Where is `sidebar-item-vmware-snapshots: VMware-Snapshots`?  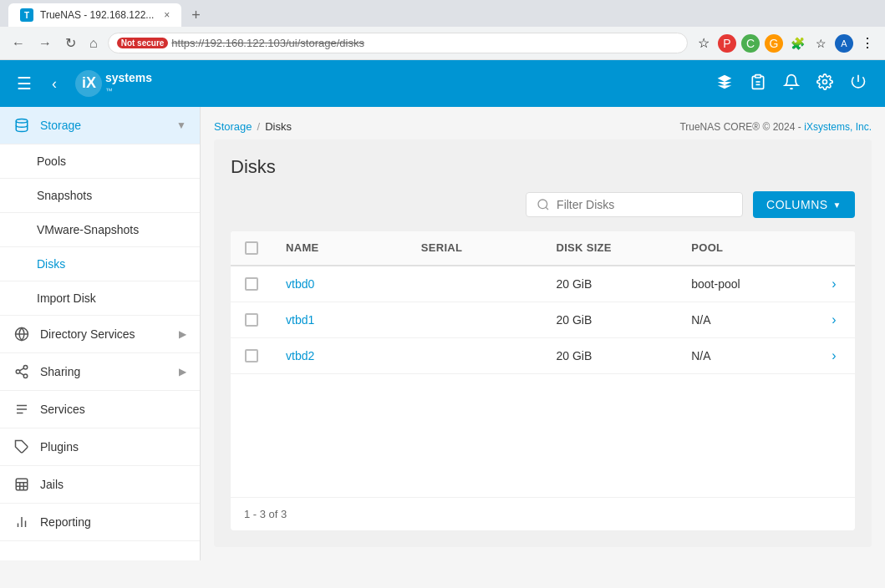
sidebar-item-vmware-snapshots: VMware-Snapshots is located at coordinates (100, 231).